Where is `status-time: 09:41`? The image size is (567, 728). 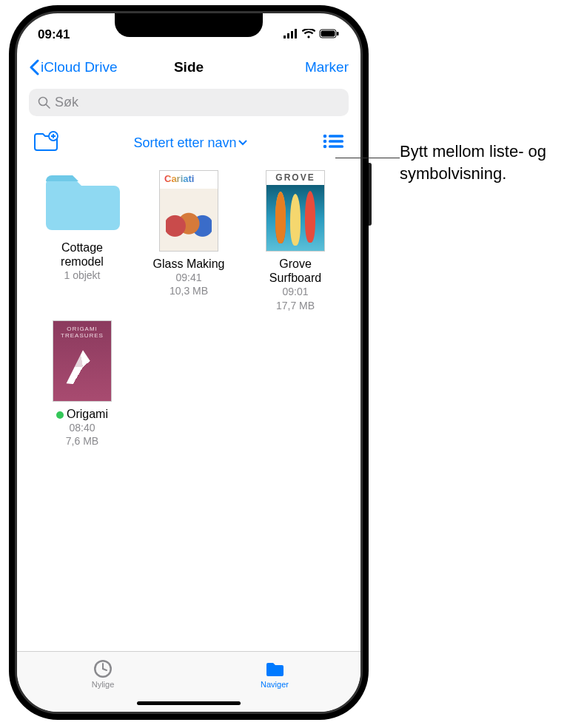 status-time: 09:41 is located at coordinates (53, 35).